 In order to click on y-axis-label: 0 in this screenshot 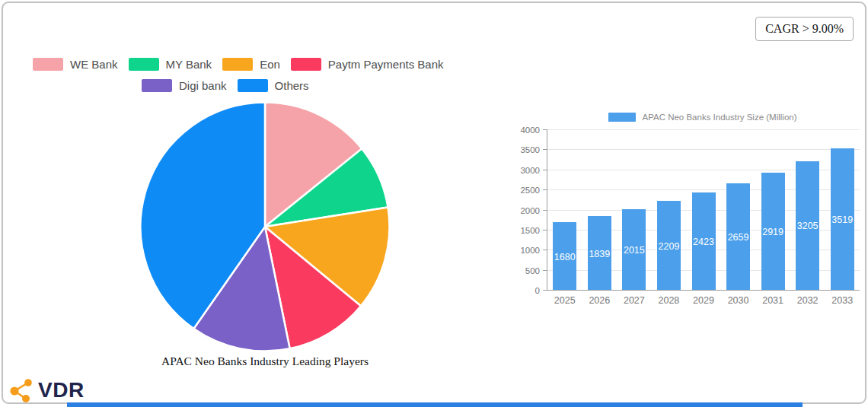, I will do `click(524, 291)`.